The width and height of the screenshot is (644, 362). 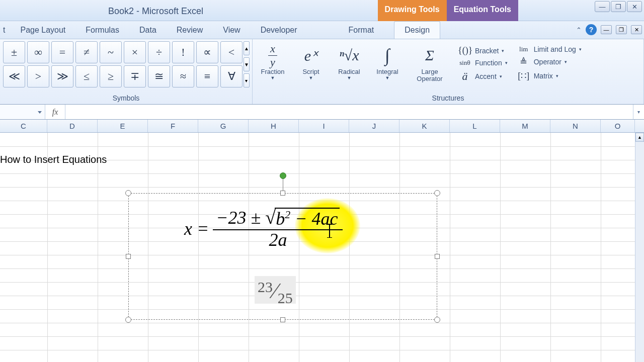 I want to click on matrix-icon: [∷], so click(x=524, y=76).